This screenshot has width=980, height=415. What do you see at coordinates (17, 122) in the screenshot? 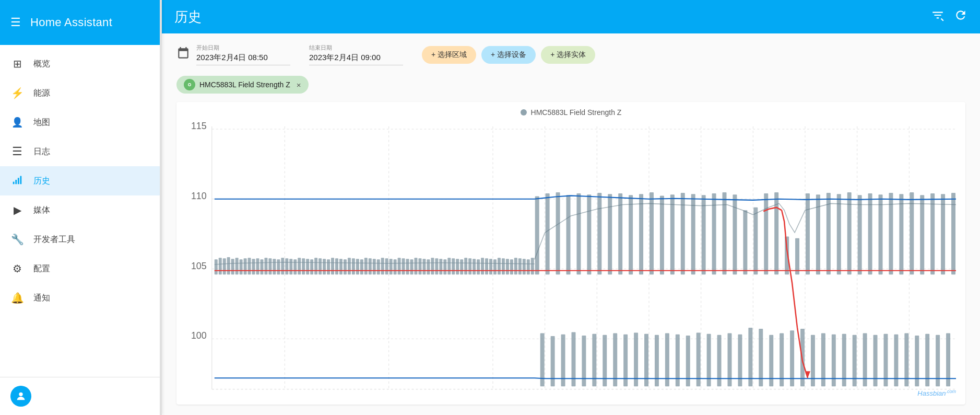
I see `map-icon: 👤` at bounding box center [17, 122].